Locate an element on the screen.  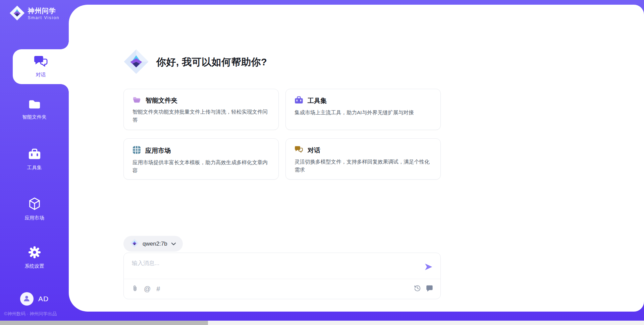
feature-card-chat: 对话 灵活切换多模型文件，支持多样回复效果调试，满足个性化需求 is located at coordinates (363, 159).